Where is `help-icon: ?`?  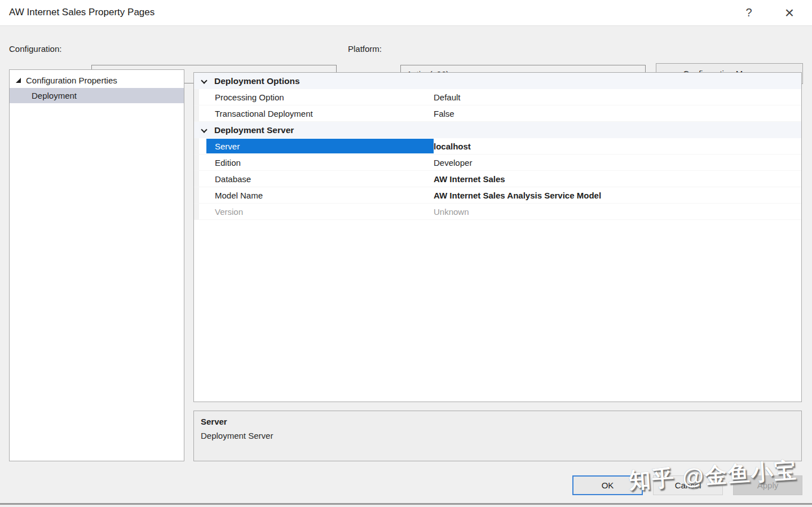
help-icon: ? is located at coordinates (749, 12).